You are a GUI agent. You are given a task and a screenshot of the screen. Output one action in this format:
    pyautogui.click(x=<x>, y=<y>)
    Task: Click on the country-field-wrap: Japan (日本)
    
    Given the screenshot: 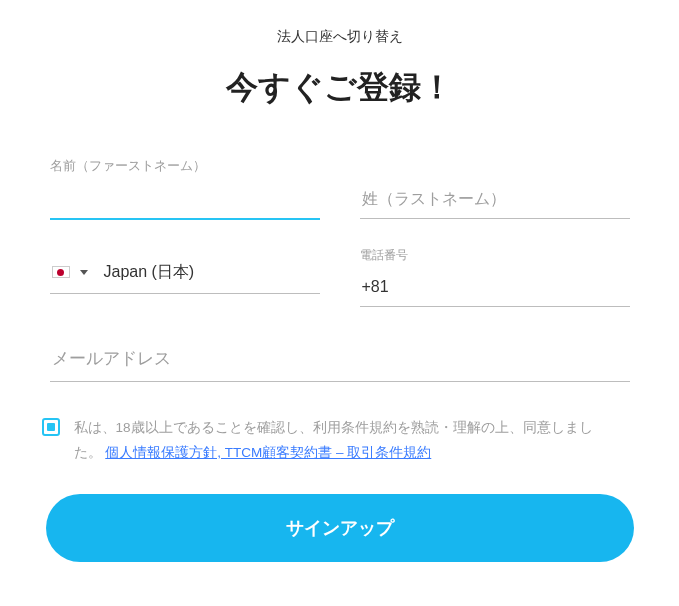 What is the action you would take?
    pyautogui.click(x=185, y=278)
    